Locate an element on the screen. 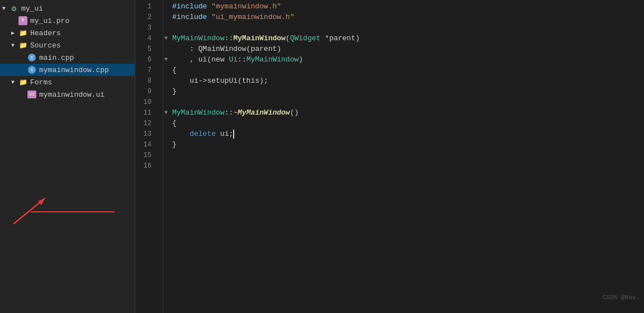 The height and width of the screenshot is (313, 644). file-icon-sources: 📁 is located at coordinates (23, 45).